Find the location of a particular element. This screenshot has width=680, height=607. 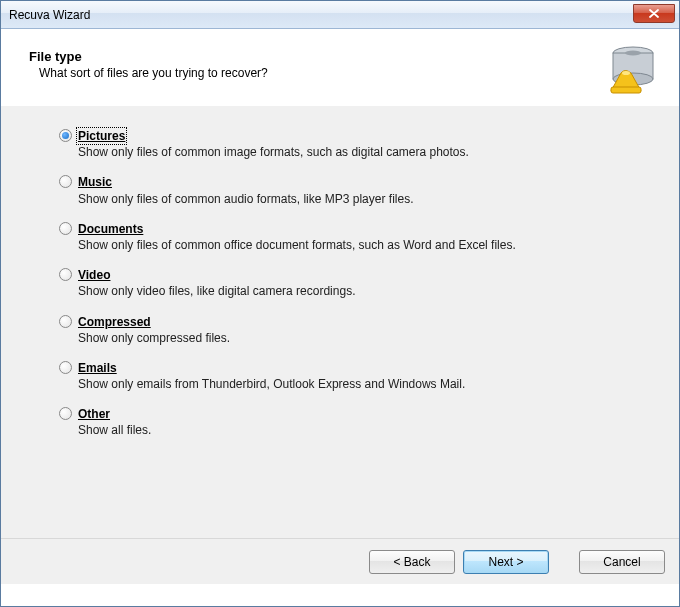

back-button: < Back is located at coordinates (412, 562).